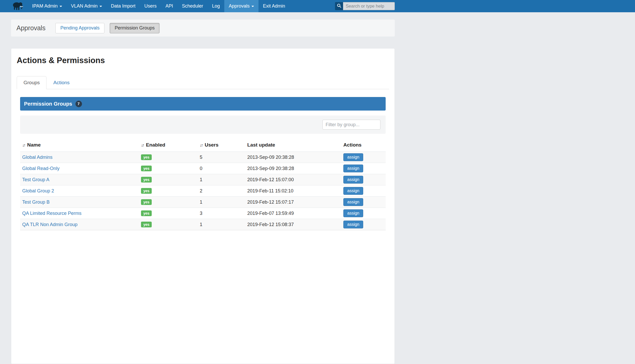  What do you see at coordinates (45, 6) in the screenshot?
I see `nav-item-label: IPAM Admin` at bounding box center [45, 6].